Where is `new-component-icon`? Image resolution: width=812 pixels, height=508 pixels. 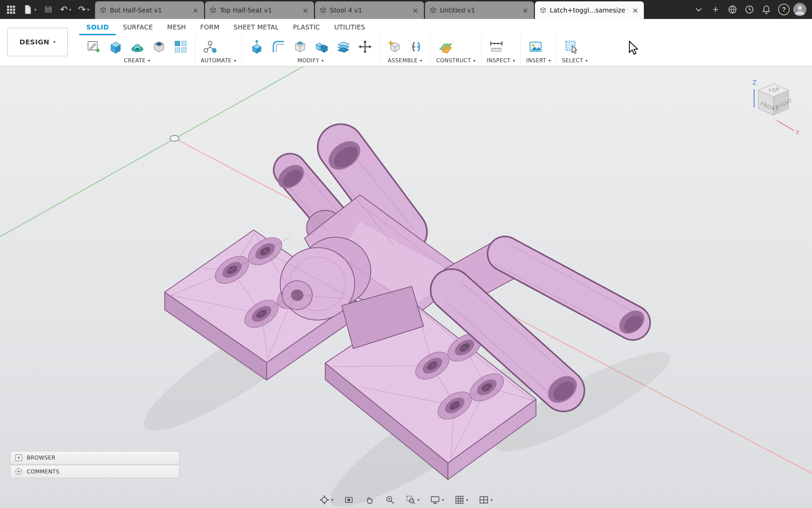
new-component-icon is located at coordinates (394, 47).